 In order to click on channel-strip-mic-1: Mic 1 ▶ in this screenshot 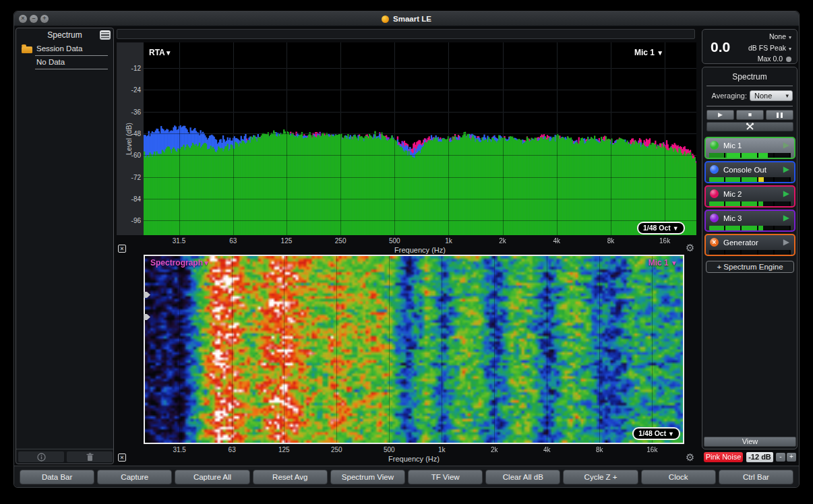, I will do `click(750, 148)`.